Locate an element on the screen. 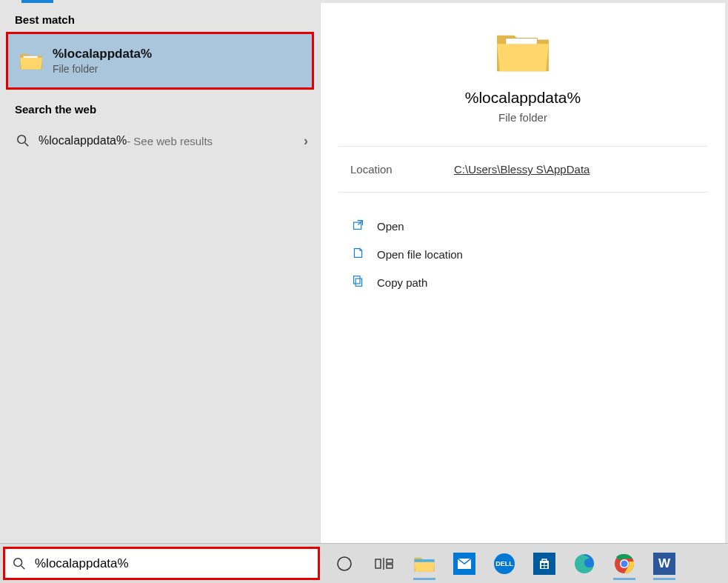 This screenshot has width=728, height=583. open-file-location-action: Open file location is located at coordinates (523, 254).